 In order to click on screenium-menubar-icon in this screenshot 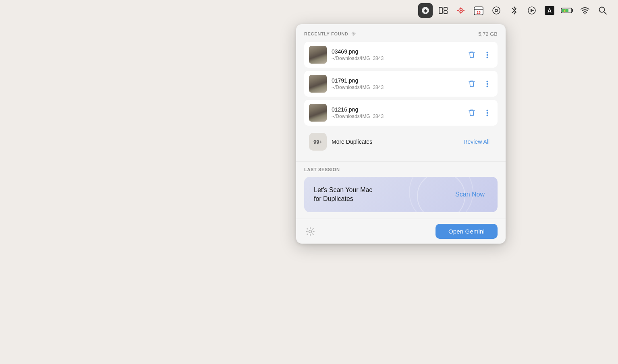, I will do `click(496, 10)`.